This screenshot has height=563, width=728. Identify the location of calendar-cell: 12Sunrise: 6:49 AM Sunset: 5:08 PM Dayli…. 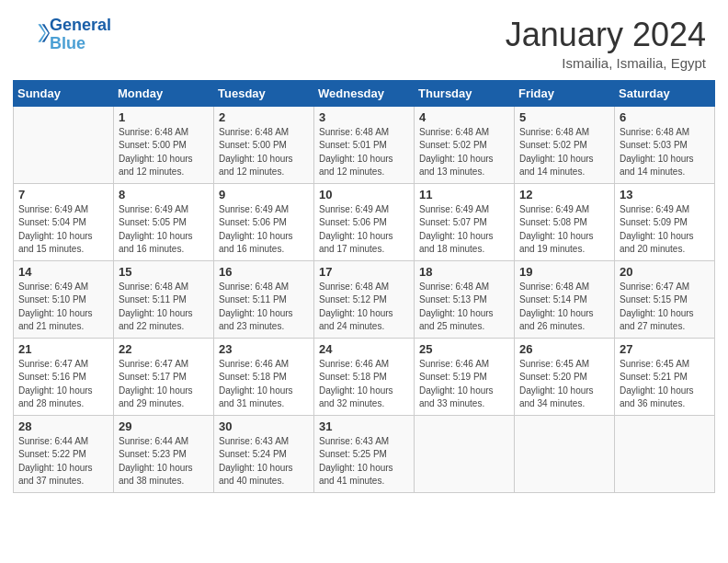
(564, 222).